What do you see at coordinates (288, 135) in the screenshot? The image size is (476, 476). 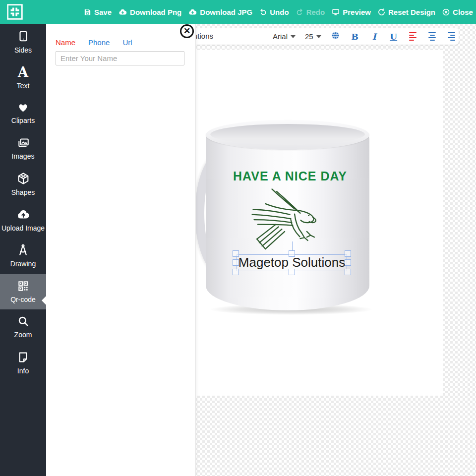 I see `mug-rim` at bounding box center [288, 135].